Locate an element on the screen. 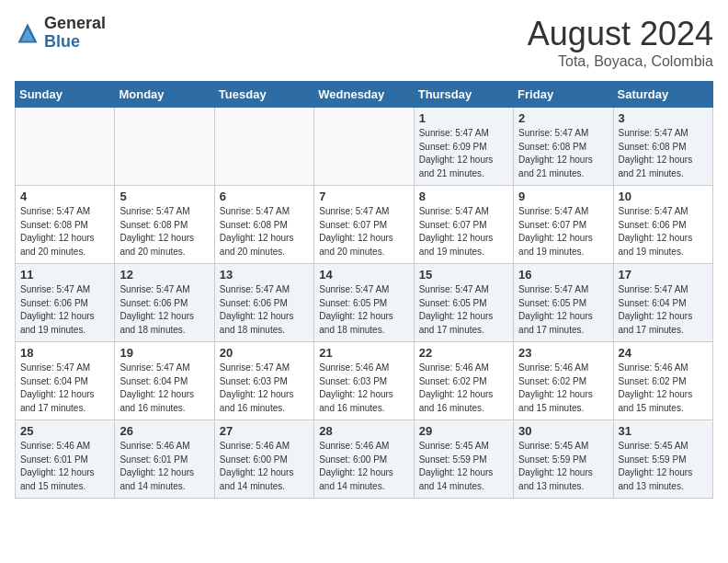  day-number: 2 is located at coordinates (563, 118).